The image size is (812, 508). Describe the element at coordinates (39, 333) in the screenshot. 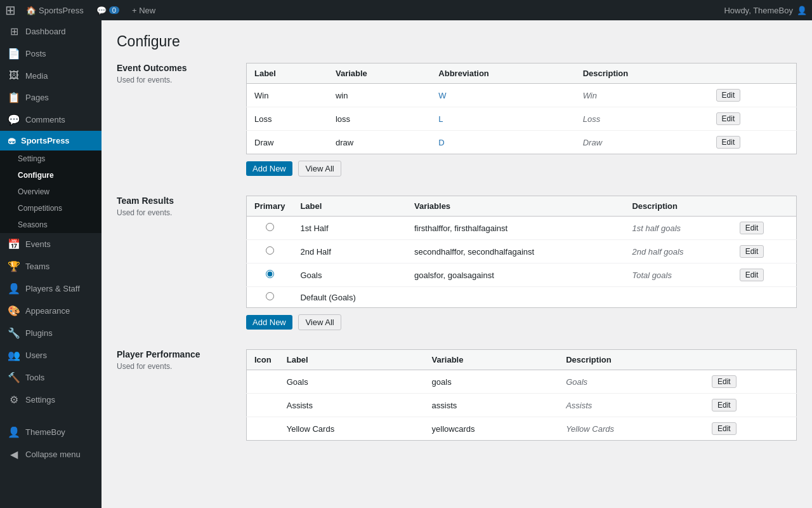

I see `sidebar-label-plugins: Plugins` at that location.